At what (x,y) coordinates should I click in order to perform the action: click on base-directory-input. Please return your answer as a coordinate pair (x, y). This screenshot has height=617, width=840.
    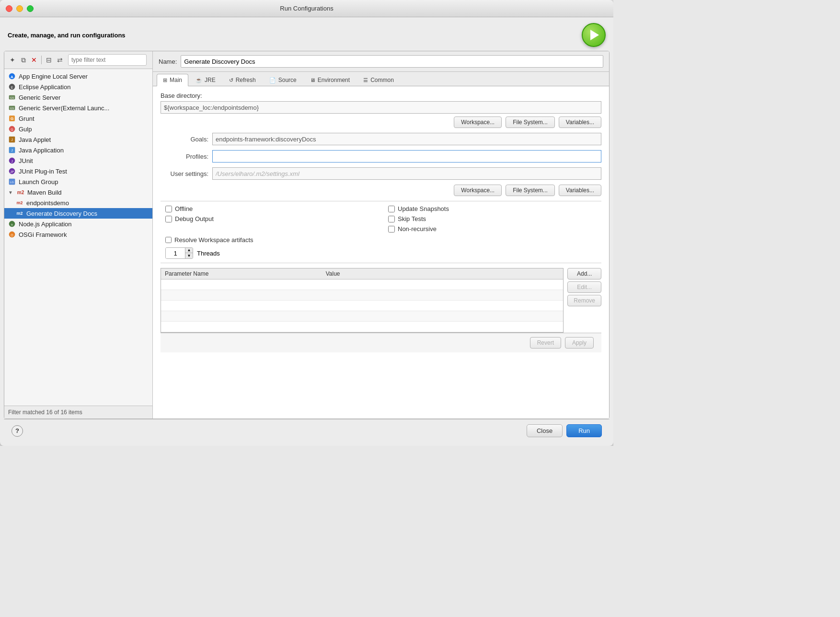
    Looking at the image, I should click on (381, 107).